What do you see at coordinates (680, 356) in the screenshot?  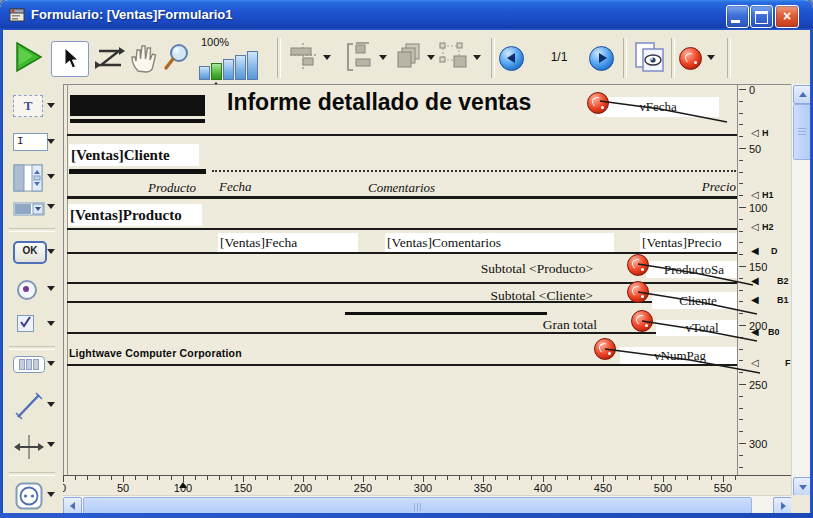 I see `variable-vnumpag: vNumPag` at bounding box center [680, 356].